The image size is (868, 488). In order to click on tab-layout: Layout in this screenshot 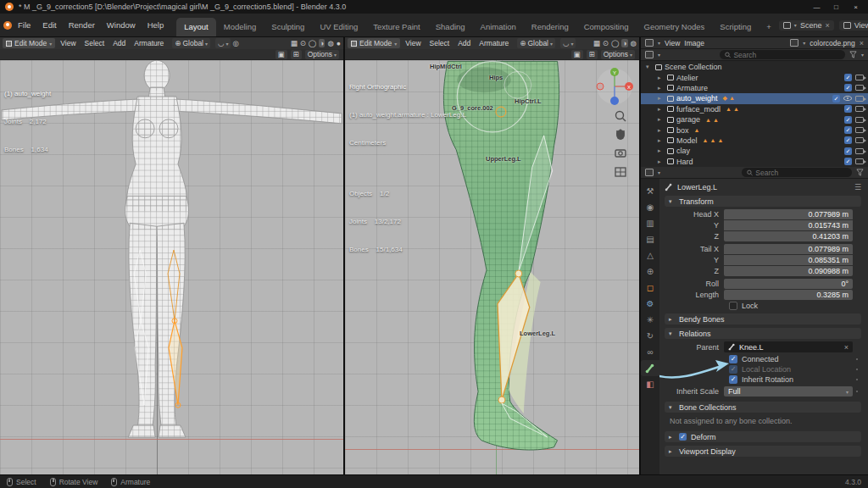, I will do `click(197, 27)`.